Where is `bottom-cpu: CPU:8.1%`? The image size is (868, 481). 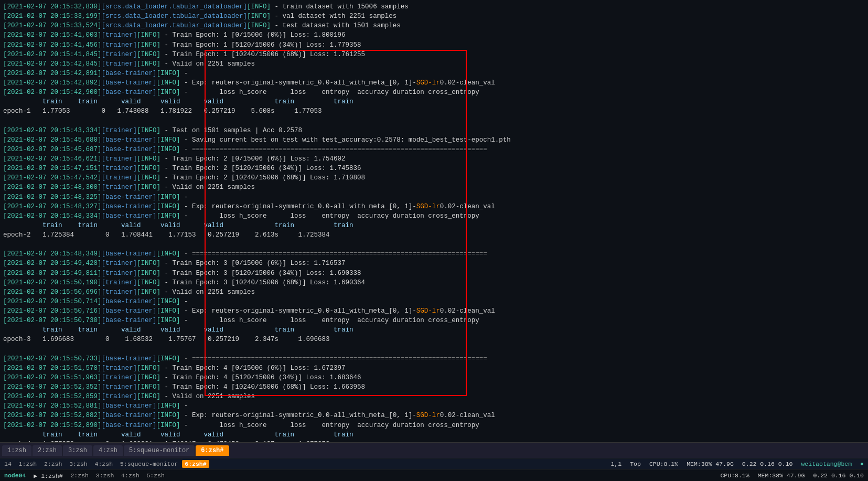
bottom-cpu: CPU:8.1% is located at coordinates (734, 475).